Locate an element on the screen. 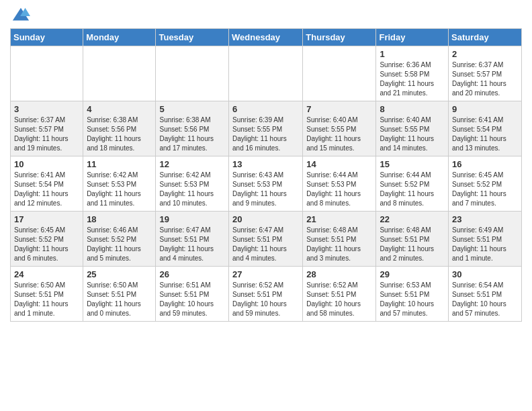  logo is located at coordinates (20, 15).